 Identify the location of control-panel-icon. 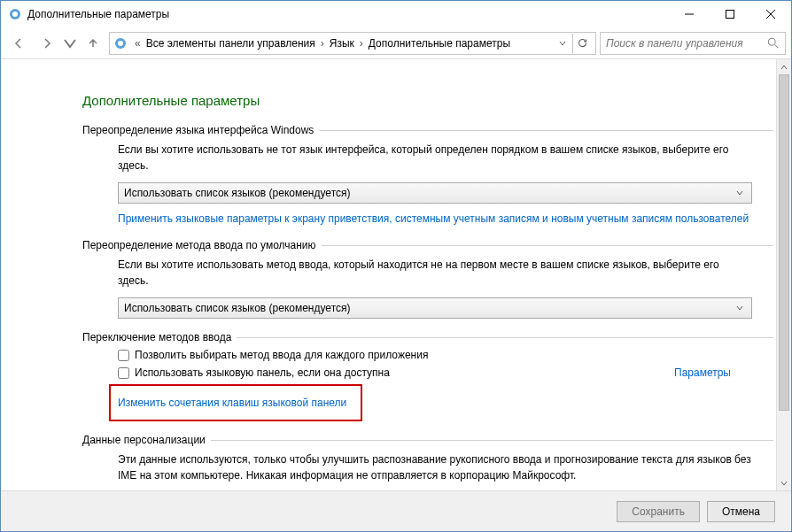
(15, 14).